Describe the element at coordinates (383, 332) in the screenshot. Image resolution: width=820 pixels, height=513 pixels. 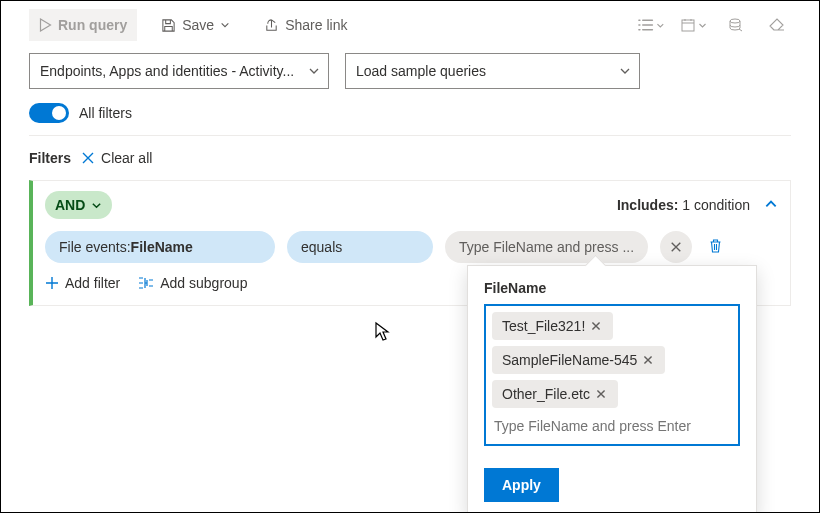
I see `cursor-icon` at that location.